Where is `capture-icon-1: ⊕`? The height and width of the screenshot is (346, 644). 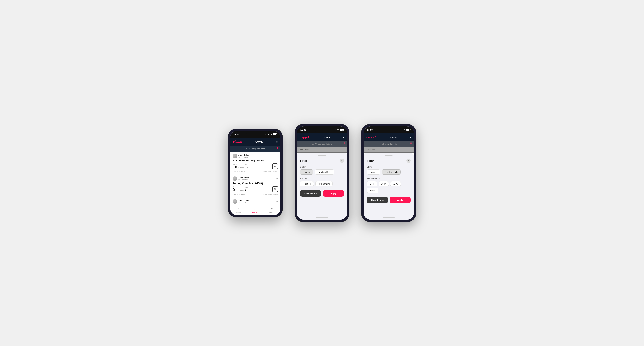 capture-icon-1: ⊕ is located at coordinates (272, 209).